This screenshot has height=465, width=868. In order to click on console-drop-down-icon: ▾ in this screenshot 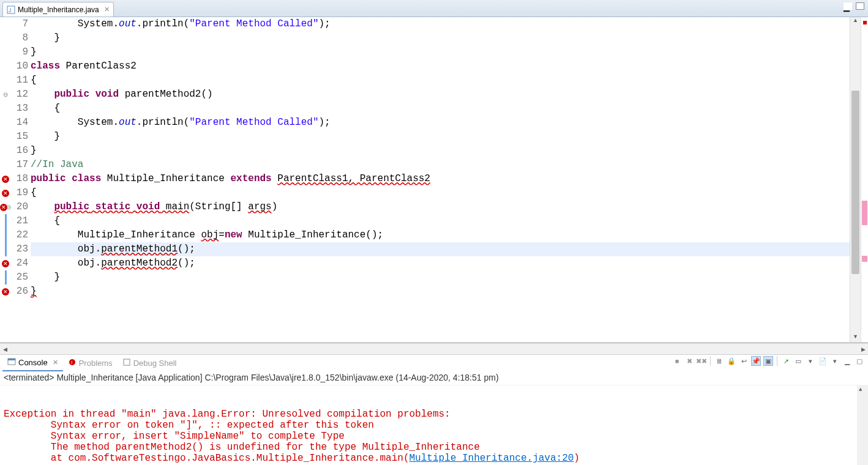, I will do `click(810, 361)`.